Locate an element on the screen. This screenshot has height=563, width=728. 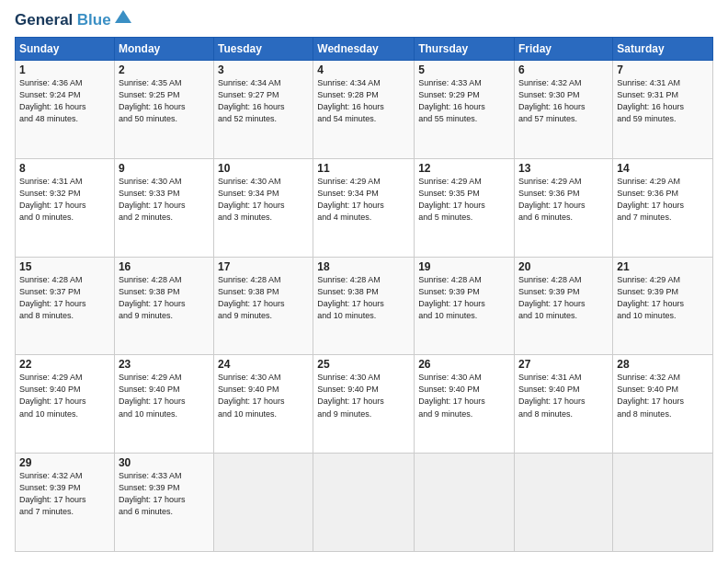
calendar-cell: 7Sunrise: 4:31 AM Sunset: 9:31 PM Daylig… is located at coordinates (664, 110).